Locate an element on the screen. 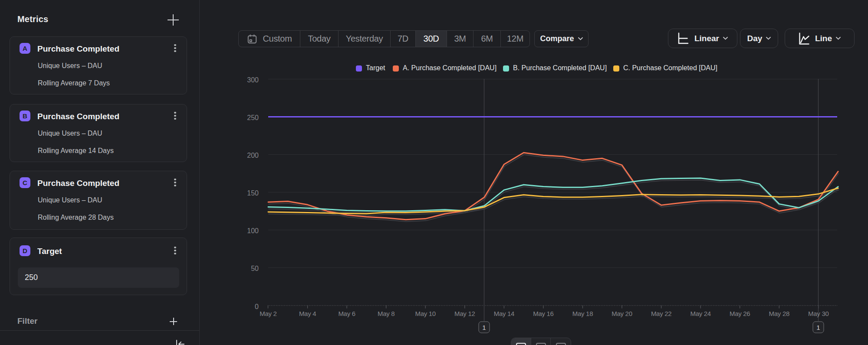 Image resolution: width=868 pixels, height=345 pixels. svg-text: 200 is located at coordinates (253, 155).